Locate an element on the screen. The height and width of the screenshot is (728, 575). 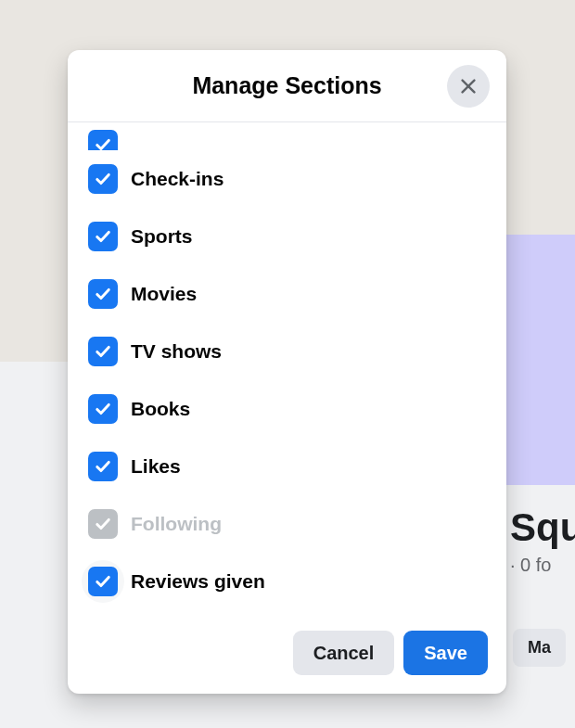
dialog-title: Manage Sections is located at coordinates (287, 85).